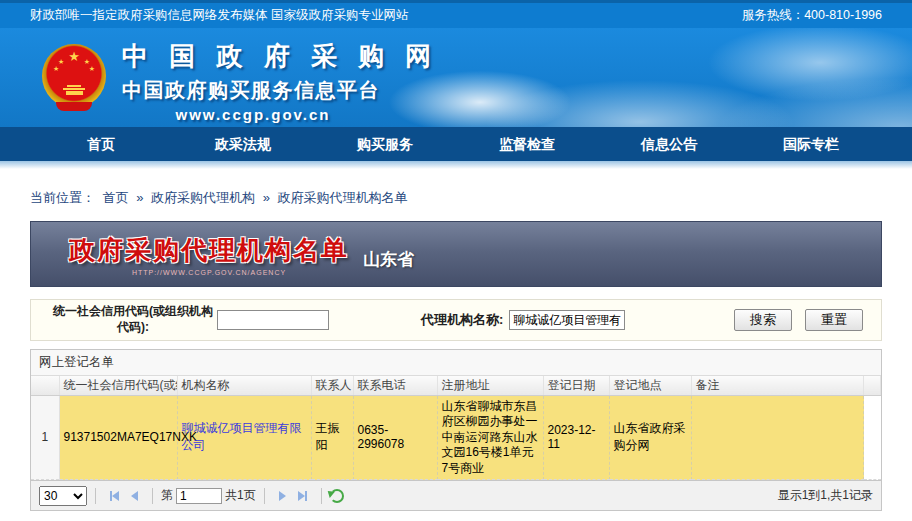 The height and width of the screenshot is (521, 912). Describe the element at coordinates (456, 254) in the screenshot. I see `page-banner: 政府采购代理机构名单 HTTP://WWW.CCGP.GOV.CN/AGENCY…` at that location.